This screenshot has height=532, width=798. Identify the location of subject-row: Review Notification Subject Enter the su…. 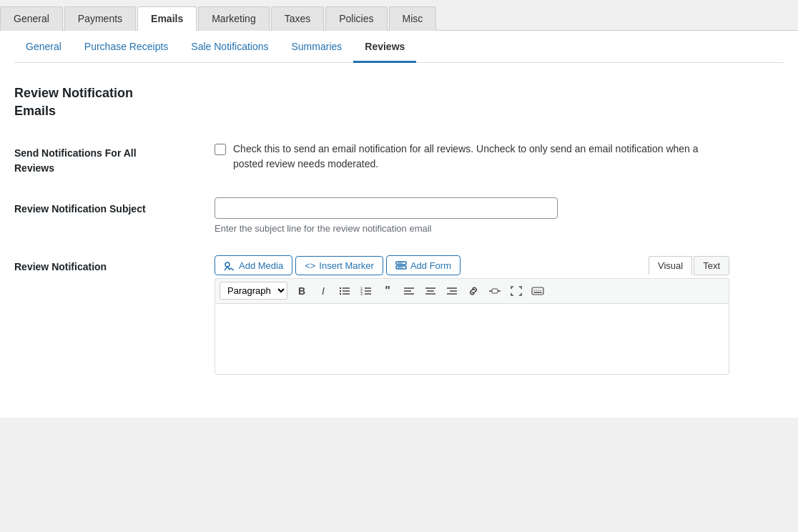
(399, 216).